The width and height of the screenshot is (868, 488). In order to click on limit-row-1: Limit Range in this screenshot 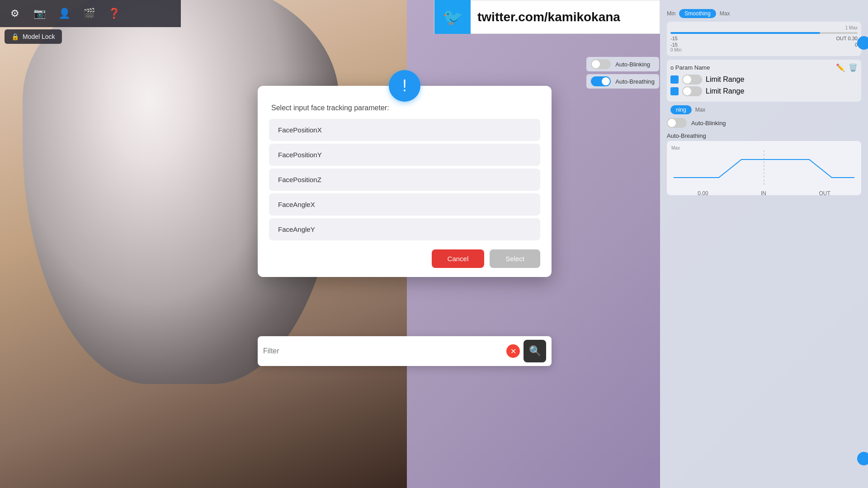, I will do `click(764, 80)`.